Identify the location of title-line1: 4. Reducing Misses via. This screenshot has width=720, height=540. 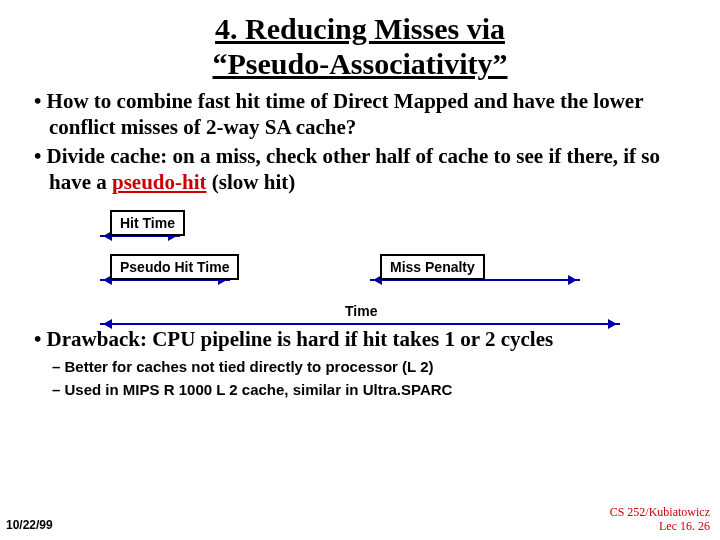
(360, 28).